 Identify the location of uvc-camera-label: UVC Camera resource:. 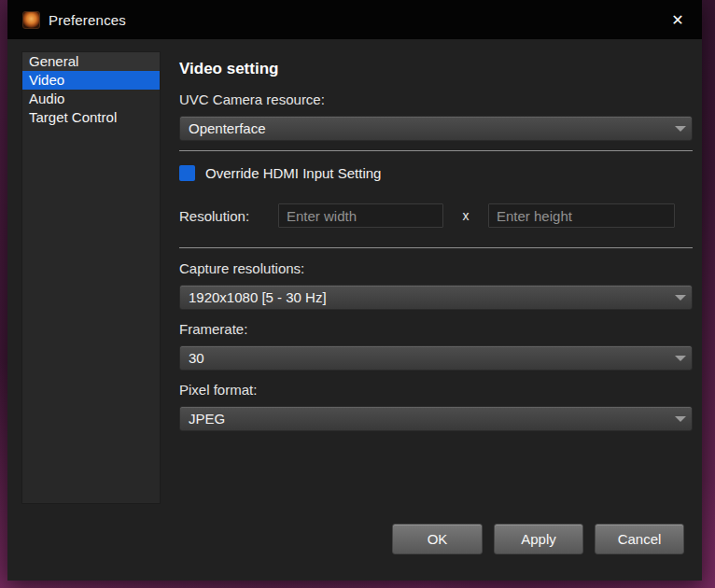
(436, 99).